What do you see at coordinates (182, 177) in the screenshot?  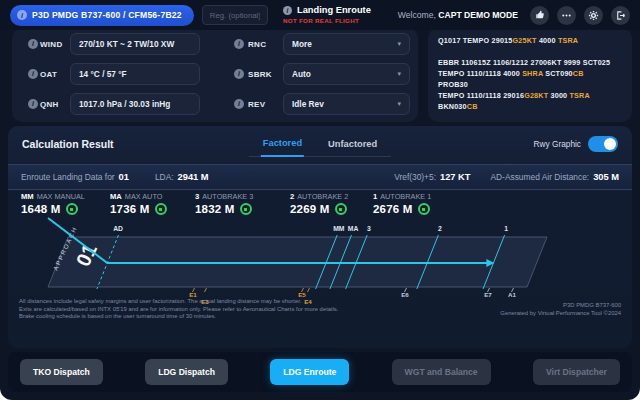 I see `lda-value: LDA:2941 M` at bounding box center [182, 177].